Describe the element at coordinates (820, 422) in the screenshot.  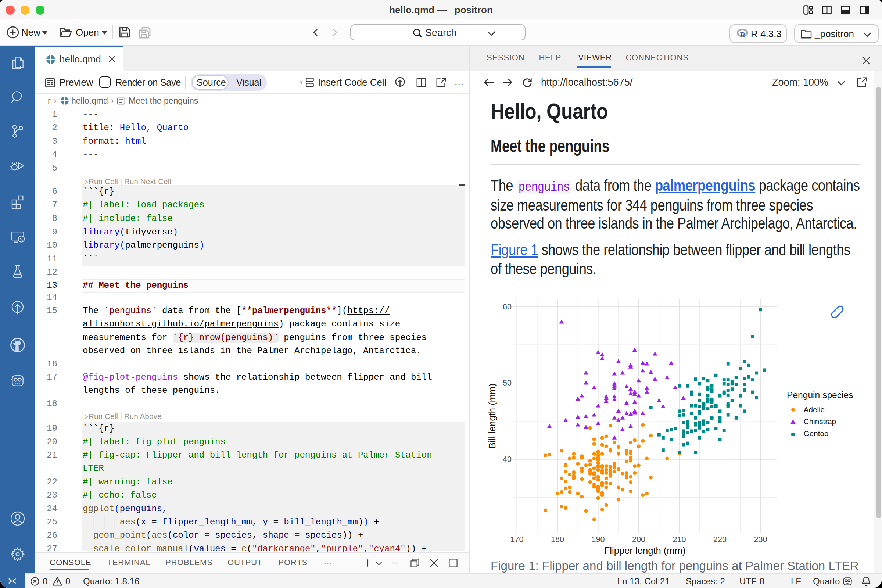
I see `svg-text: Chinstrap` at that location.